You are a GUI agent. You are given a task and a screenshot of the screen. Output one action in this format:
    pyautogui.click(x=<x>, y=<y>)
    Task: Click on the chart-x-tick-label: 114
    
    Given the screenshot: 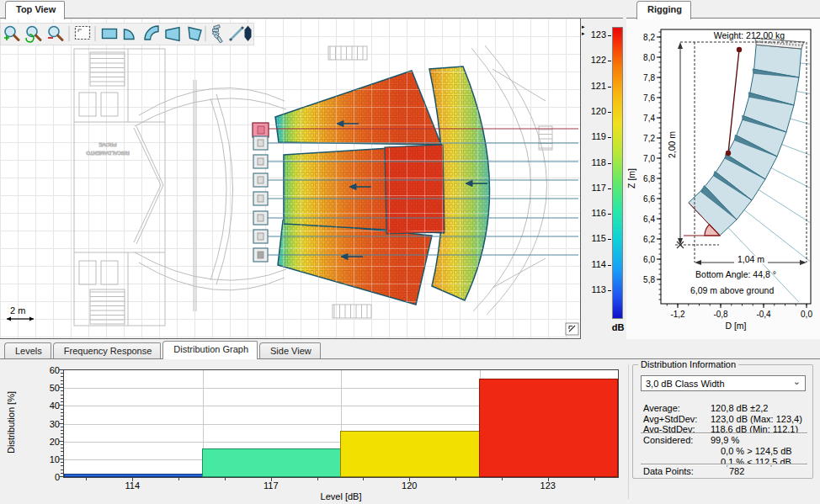 What is the action you would take?
    pyautogui.click(x=132, y=485)
    